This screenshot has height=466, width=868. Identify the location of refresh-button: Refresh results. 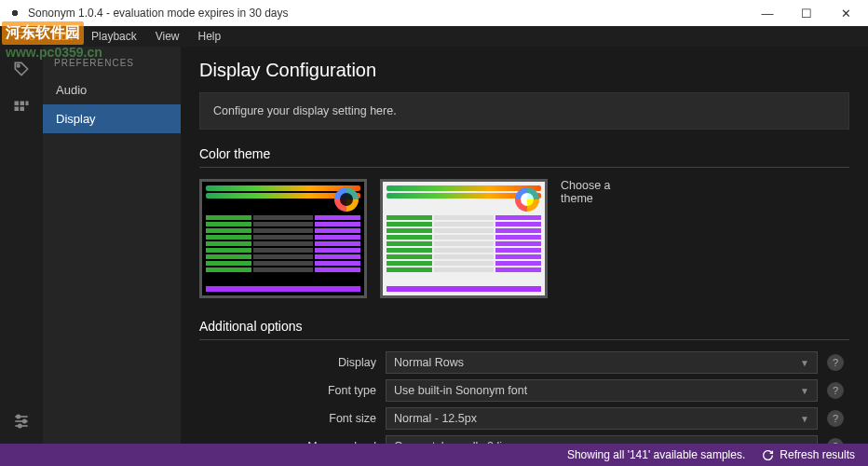
(808, 455).